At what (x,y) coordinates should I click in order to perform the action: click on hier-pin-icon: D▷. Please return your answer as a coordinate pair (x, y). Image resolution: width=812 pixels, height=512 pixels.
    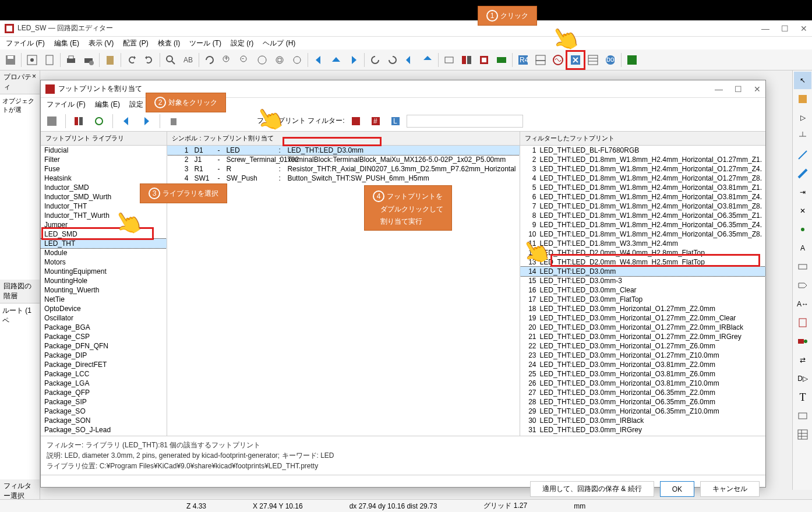
    Looking at the image, I should click on (803, 379).